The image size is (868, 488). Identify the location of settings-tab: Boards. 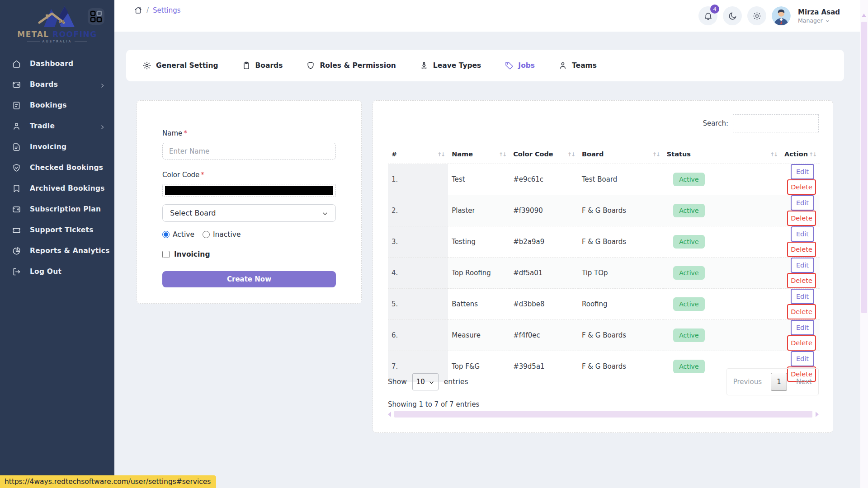
(262, 66).